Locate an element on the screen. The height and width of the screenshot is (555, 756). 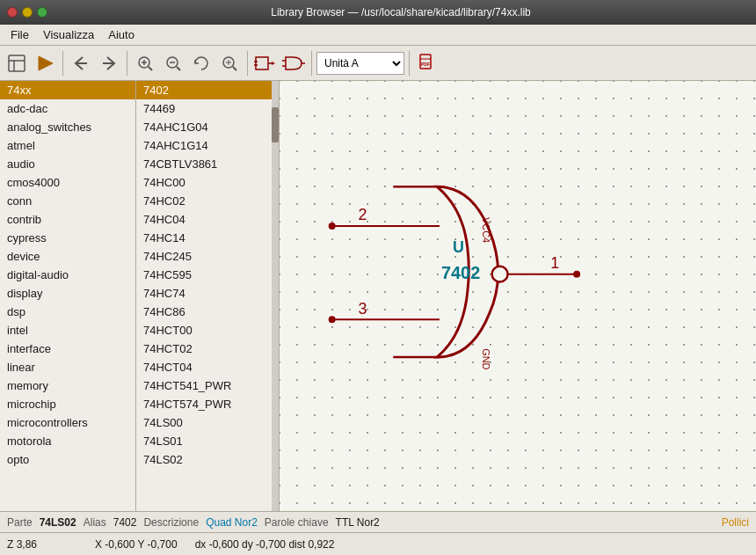
toolbar: Unità A PDF is located at coordinates (378, 63).